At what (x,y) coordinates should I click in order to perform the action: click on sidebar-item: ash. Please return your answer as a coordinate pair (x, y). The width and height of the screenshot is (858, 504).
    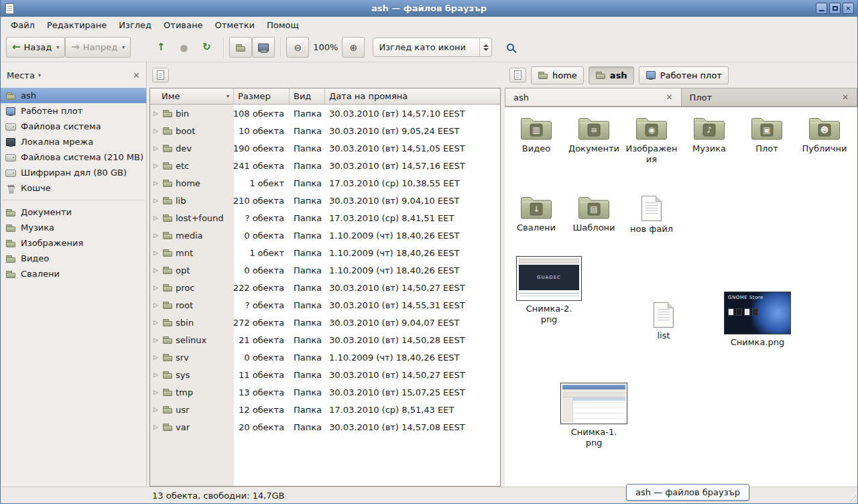
    Looking at the image, I should click on (74, 95).